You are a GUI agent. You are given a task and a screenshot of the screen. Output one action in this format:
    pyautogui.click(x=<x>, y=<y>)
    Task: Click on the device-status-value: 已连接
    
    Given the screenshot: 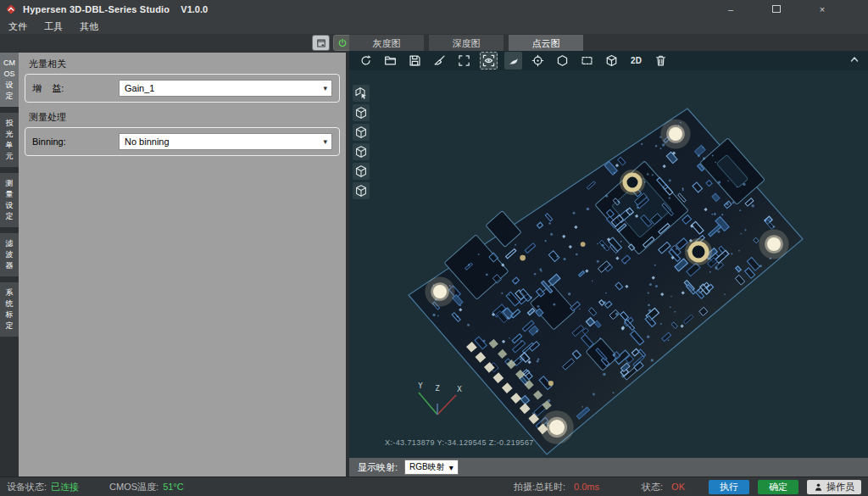 What is the action you would take?
    pyautogui.click(x=64, y=487)
    